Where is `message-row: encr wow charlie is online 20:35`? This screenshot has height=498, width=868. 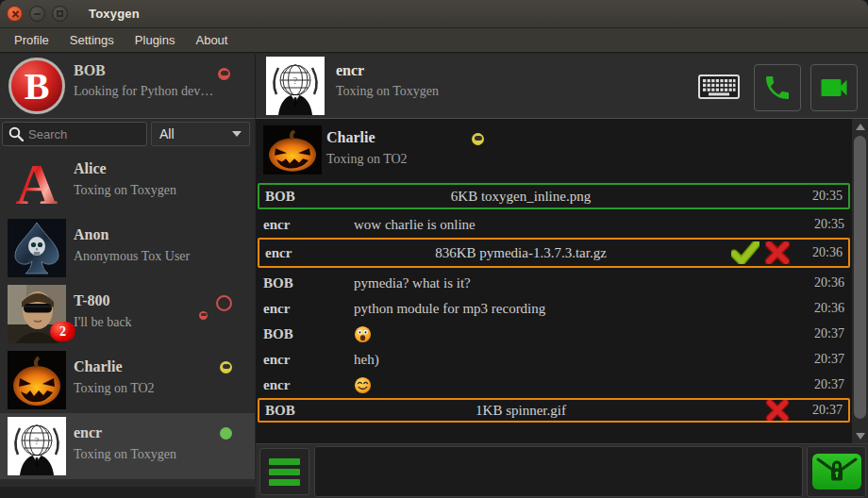 message-row: encr wow charlie is online 20:35 is located at coordinates (554, 224).